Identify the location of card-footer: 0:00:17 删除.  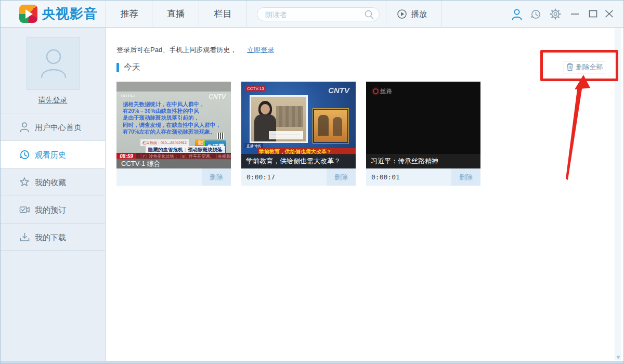
(298, 177).